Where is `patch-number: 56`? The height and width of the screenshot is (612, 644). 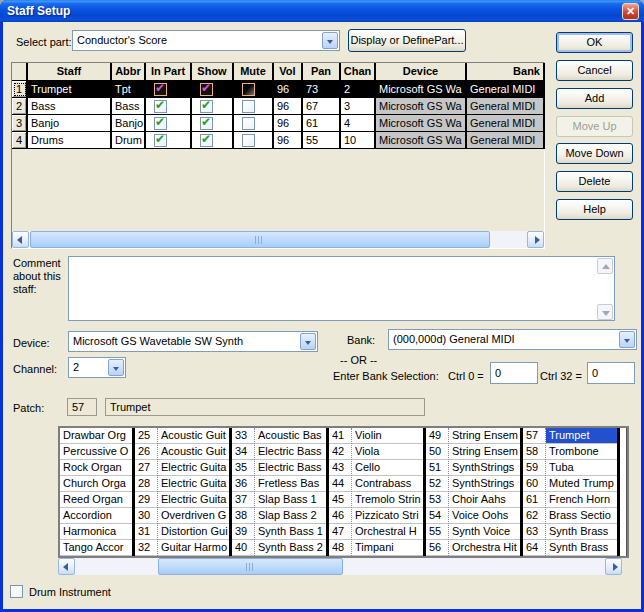
patch-number: 56 is located at coordinates (437, 548).